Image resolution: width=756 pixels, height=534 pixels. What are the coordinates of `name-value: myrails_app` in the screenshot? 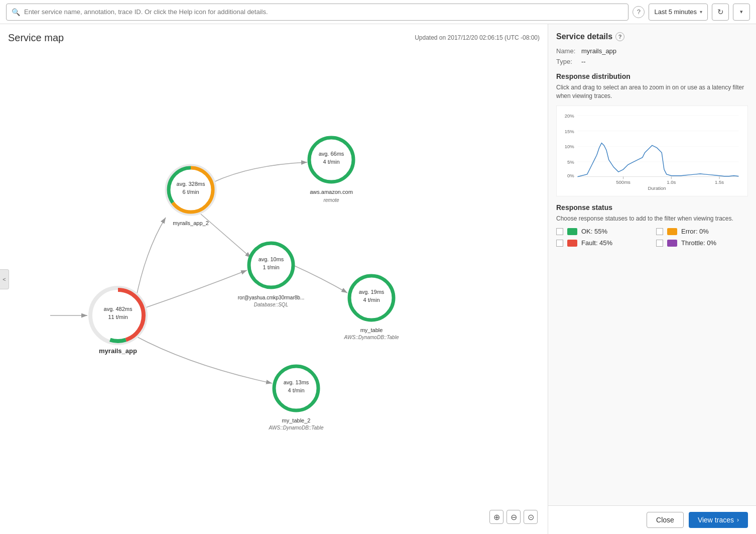 It's located at (599, 51).